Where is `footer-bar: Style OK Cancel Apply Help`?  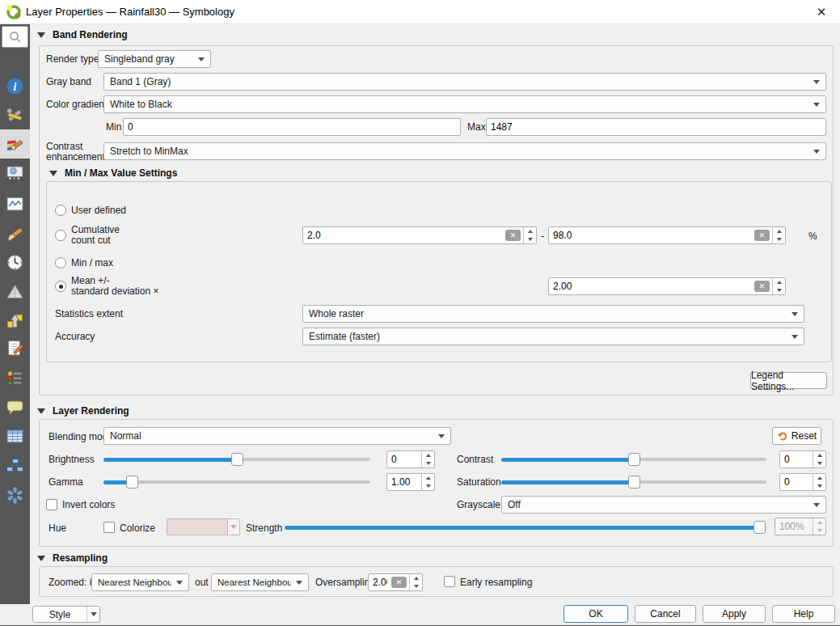 footer-bar: Style OK Cancel Apply Help is located at coordinates (420, 615).